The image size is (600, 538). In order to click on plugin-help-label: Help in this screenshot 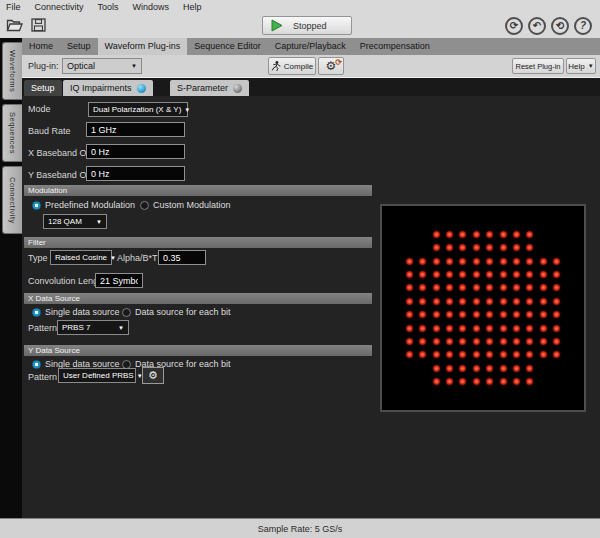, I will do `click(576, 66)`.